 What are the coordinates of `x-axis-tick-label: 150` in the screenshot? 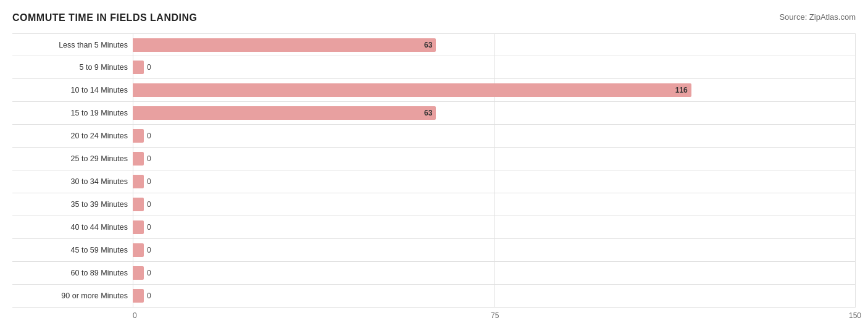 It's located at (855, 316).